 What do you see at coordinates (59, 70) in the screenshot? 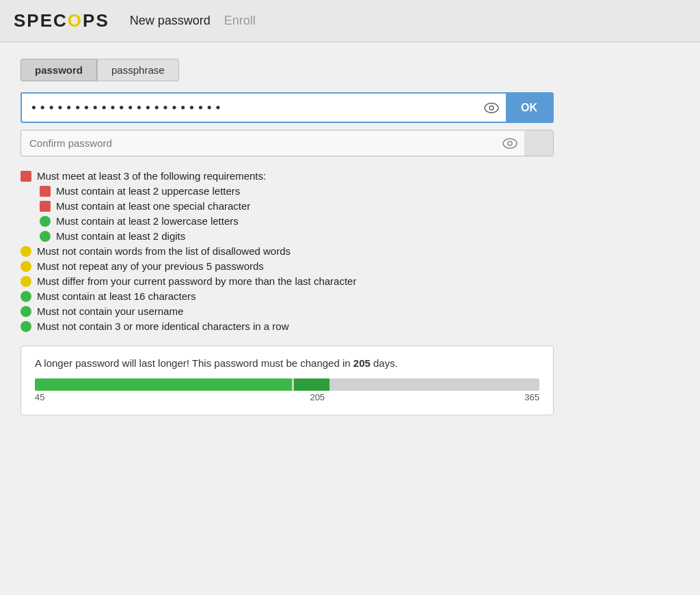
I see `tab-password: password` at bounding box center [59, 70].